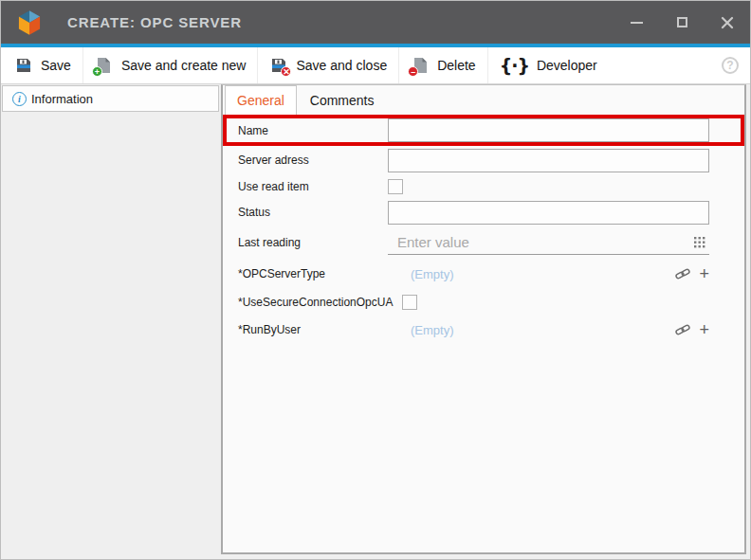  Describe the element at coordinates (395, 187) in the screenshot. I see `use-read-item-checkbox` at that location.